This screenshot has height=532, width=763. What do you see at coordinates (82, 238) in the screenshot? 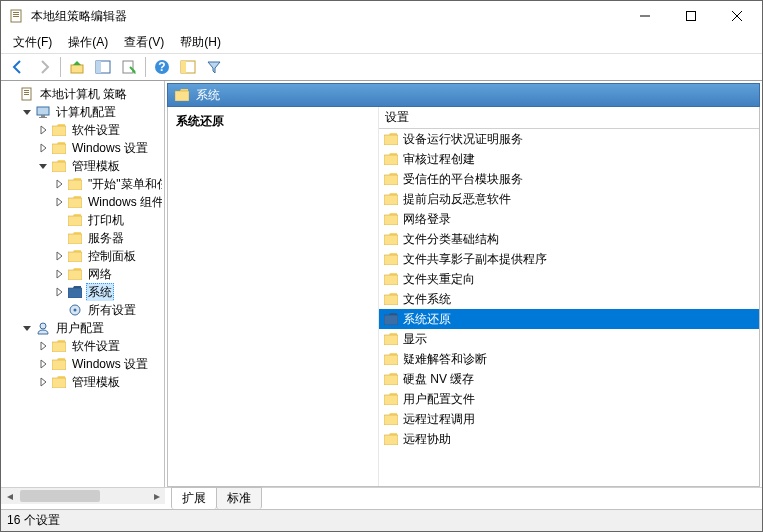
I see `tree-cc-server: 服务器` at bounding box center [82, 238].